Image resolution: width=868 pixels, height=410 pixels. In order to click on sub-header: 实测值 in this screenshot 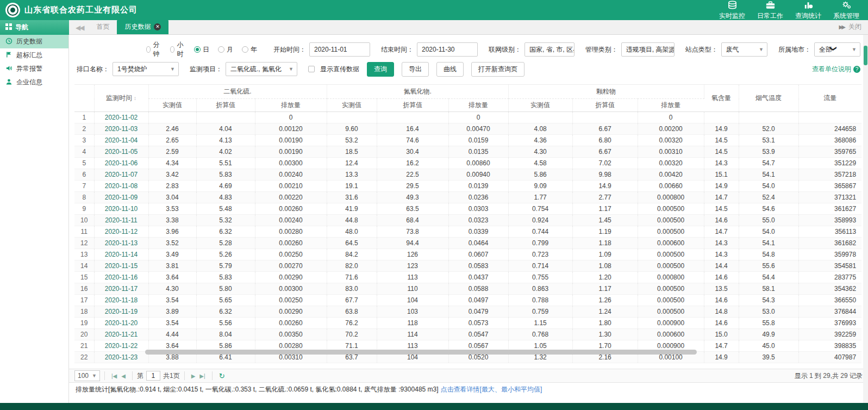, I will do `click(352, 105)`.